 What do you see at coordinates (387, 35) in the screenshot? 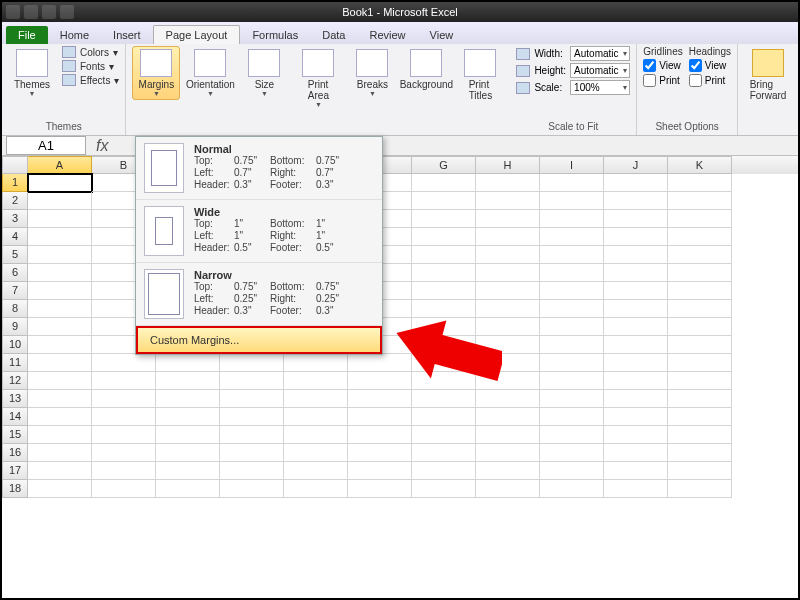
I see `tab-review: Review` at bounding box center [387, 35].